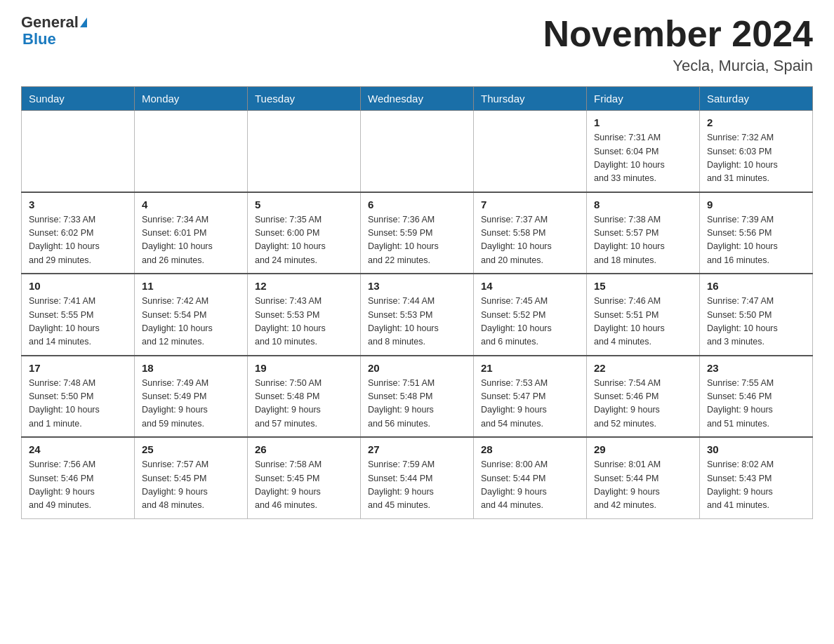 This screenshot has height=644, width=834. What do you see at coordinates (417, 449) in the screenshot?
I see `day-number: 27` at bounding box center [417, 449].